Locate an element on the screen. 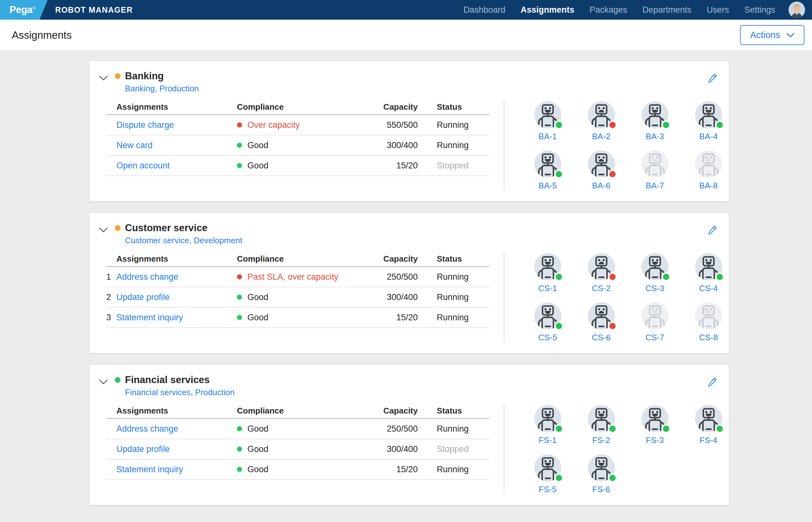 The image size is (812, 522). robot-label: CS-5 is located at coordinates (548, 338).